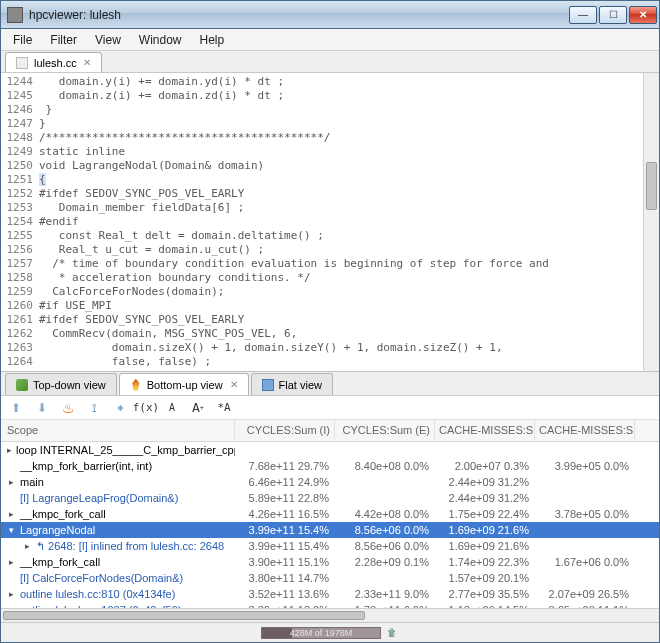 The height and width of the screenshot is (643, 660). Describe the element at coordinates (330, 546) in the screenshot. I see `table-row: ↰ 2648: [I] inlined from lulesh.cc: 2648…` at that location.